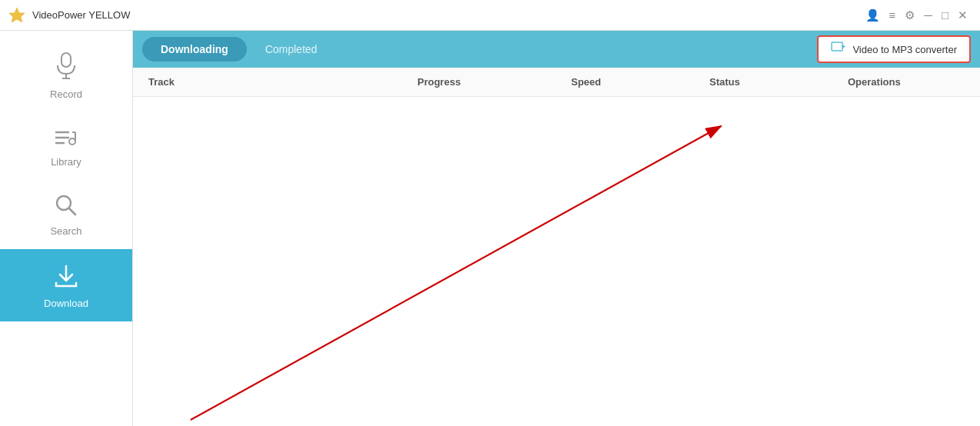 Image resolution: width=980 pixels, height=426 pixels. What do you see at coordinates (66, 285) in the screenshot?
I see `sidebar-item-download: Download` at bounding box center [66, 285].